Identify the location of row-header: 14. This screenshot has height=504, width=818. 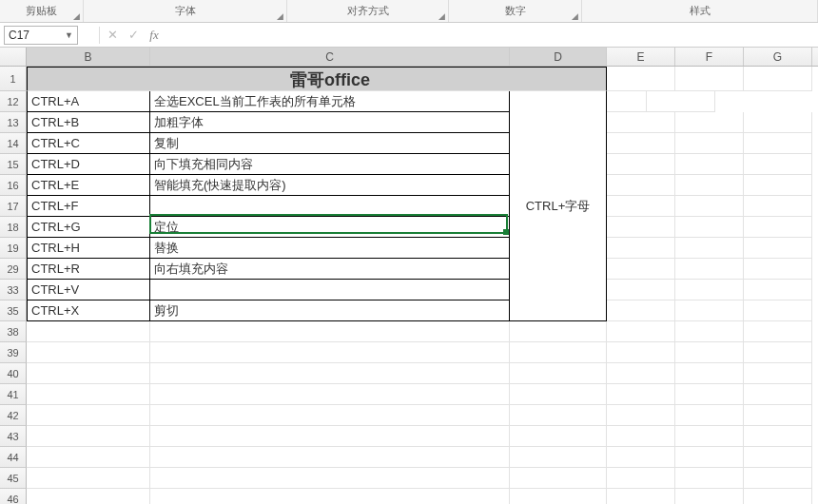
(13, 144).